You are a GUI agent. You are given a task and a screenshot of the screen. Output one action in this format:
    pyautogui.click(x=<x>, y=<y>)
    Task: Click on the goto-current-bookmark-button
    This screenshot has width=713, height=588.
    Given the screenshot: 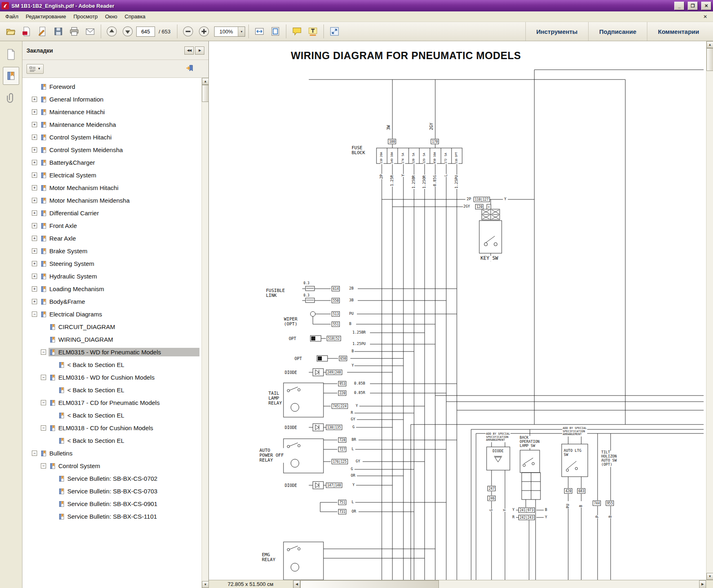 What is the action you would take?
    pyautogui.click(x=190, y=69)
    